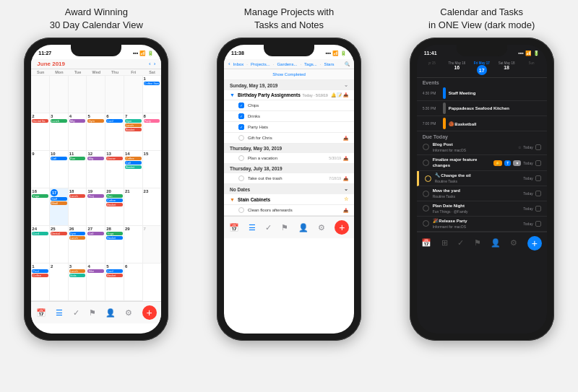  What do you see at coordinates (538, 163) in the screenshot?
I see `checkbox-icon-finalize` at bounding box center [538, 163].